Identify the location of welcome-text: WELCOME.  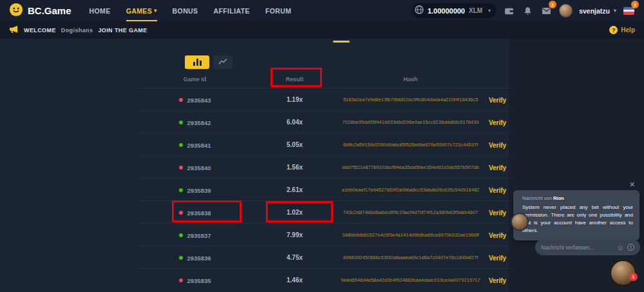
(40, 30).